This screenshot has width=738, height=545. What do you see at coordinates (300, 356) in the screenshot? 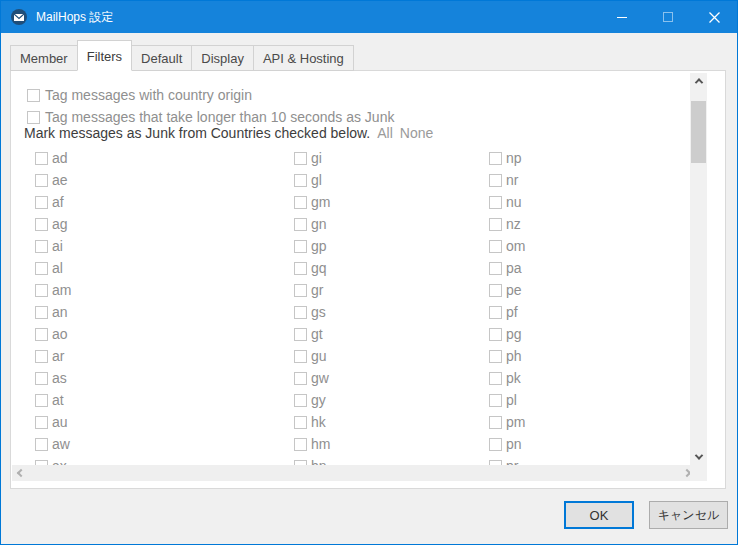
I see `country-checkbox-gu` at bounding box center [300, 356].